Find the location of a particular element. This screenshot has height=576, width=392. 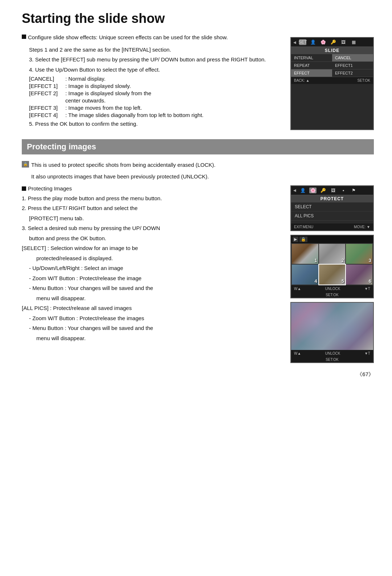

effect-4: [EFFECT 4] : The image slides diagonally… is located at coordinates (156, 115).